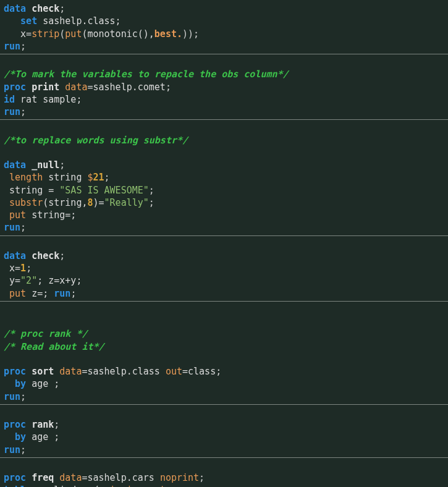 Image resolution: width=448 pixels, height=487 pixels. I want to click on code-line: x=strip(put(monotonic(),best.));, so click(224, 34).